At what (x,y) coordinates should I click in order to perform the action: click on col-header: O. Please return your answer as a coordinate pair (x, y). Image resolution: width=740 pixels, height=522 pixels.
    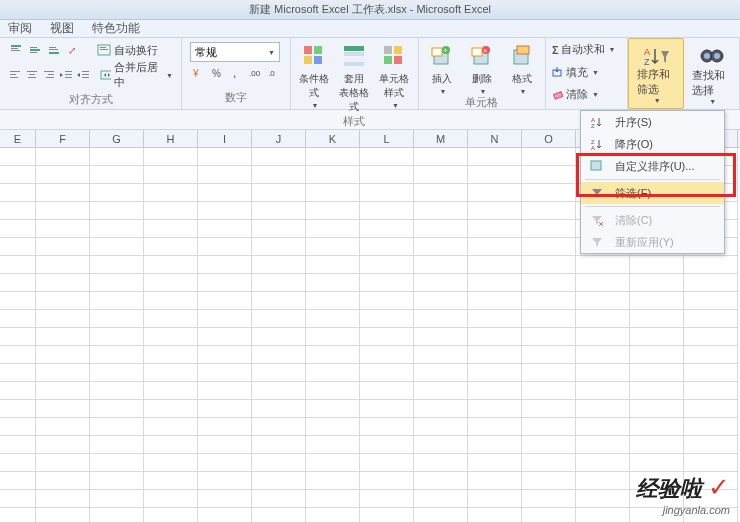
    Looking at the image, I should click on (549, 138).